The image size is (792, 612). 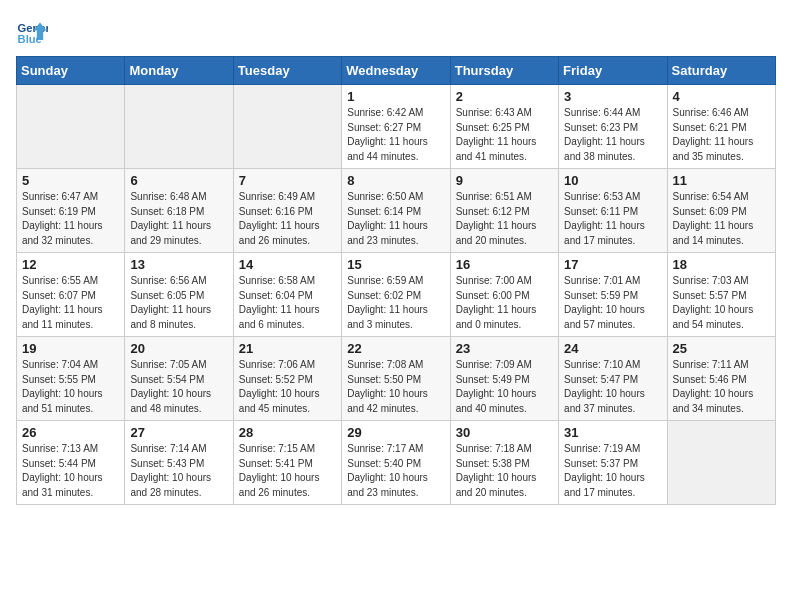 What do you see at coordinates (287, 295) in the screenshot?
I see `calendar-cell: 14Sunrise: 6:58 AM Sunset: 6:04 PM Dayli…` at bounding box center [287, 295].